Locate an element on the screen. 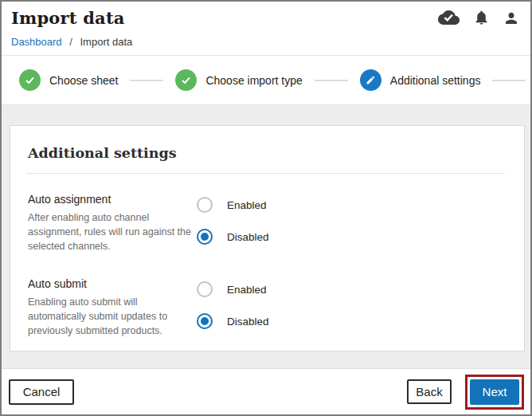 The width and height of the screenshot is (532, 416). step-additional-settings: Additional settings is located at coordinates (421, 80).